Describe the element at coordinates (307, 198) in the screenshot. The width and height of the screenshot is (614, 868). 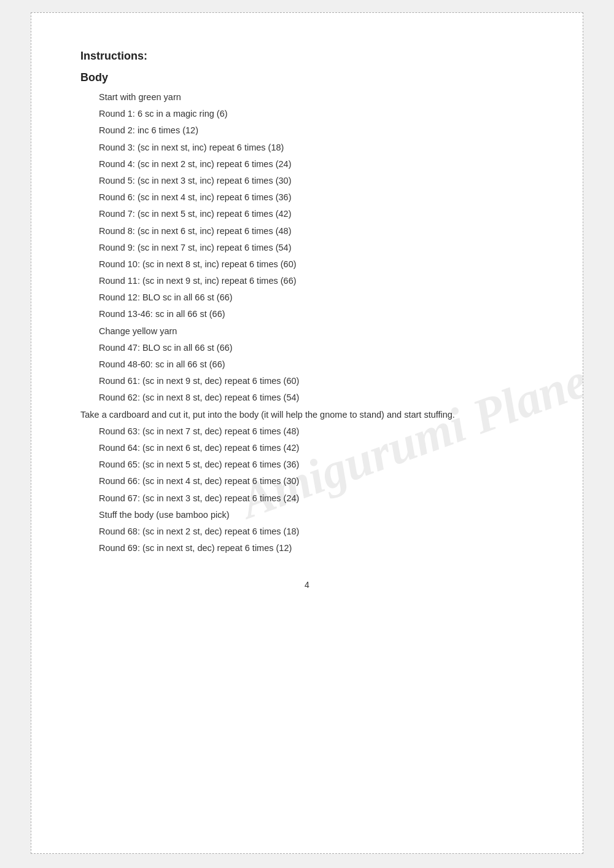
I see `instruction-line: Round 6: (sc in next 4 st, inc) repeat 6…` at that location.